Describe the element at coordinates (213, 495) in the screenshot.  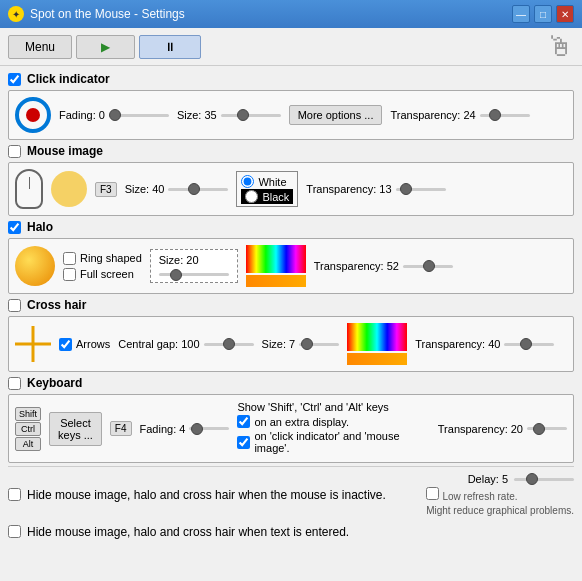
I see `hide-inactive-group: Hide mouse image, halo and cross hair wh…` at that location.